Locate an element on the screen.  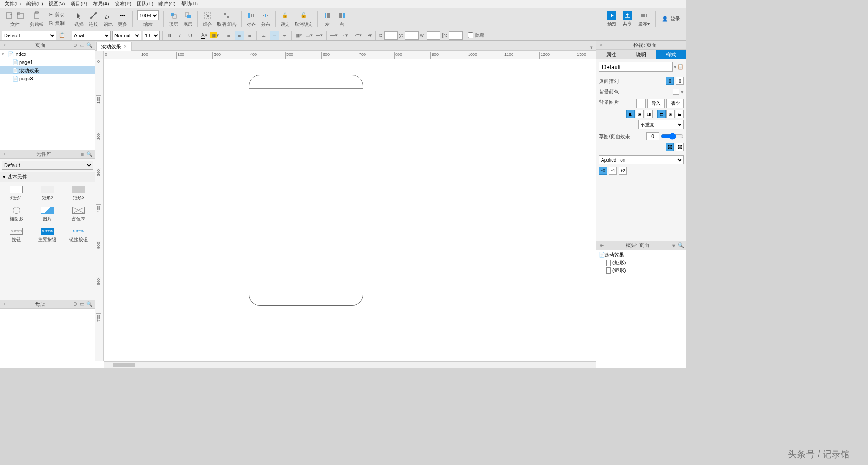
arrange-left-icon: ▯ is located at coordinates (670, 81).